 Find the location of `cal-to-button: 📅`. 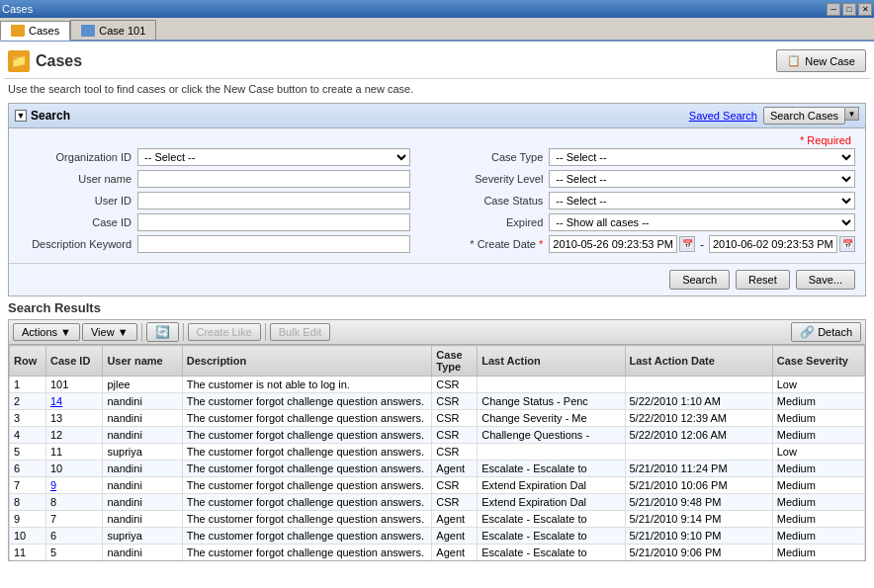

cal-to-button: 📅 is located at coordinates (847, 244).